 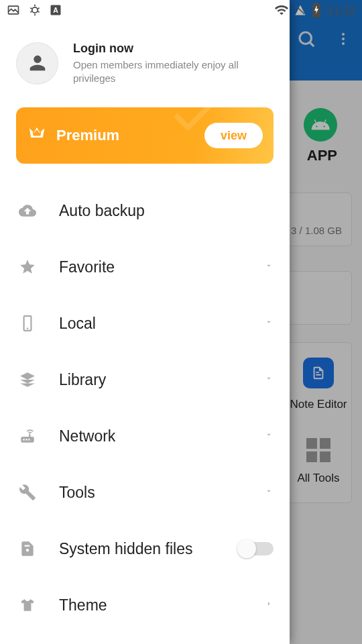 What do you see at coordinates (145, 549) in the screenshot?
I see `menu-item-system-hidden-files: System hidden files` at bounding box center [145, 549].